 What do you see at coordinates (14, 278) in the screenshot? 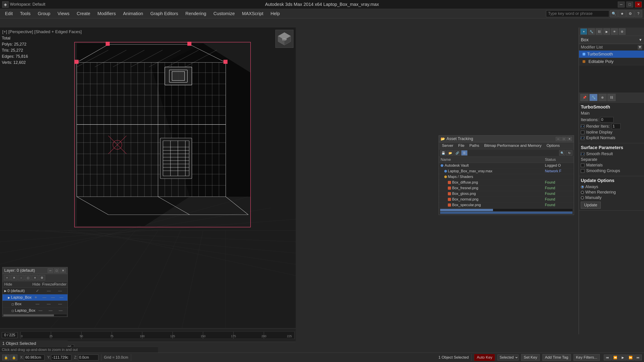
I see `layers-delete-btn: ✕` at bounding box center [14, 278].